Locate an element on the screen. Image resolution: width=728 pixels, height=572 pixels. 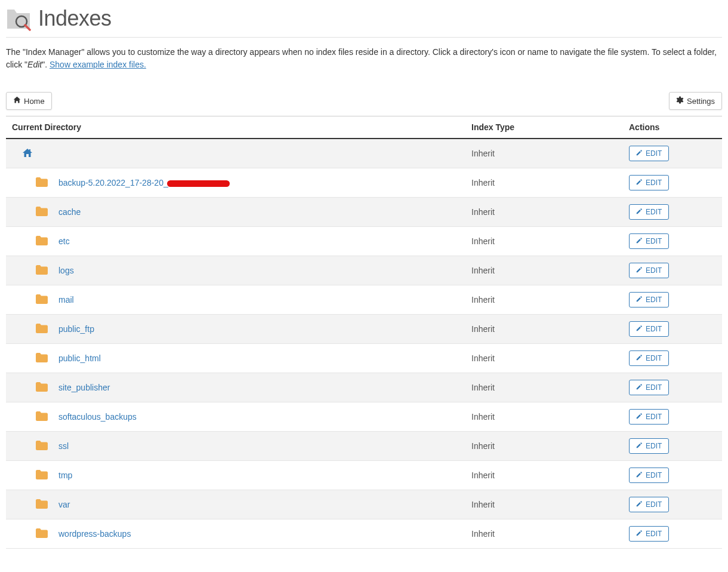
directory-cell: public_html is located at coordinates (244, 358).